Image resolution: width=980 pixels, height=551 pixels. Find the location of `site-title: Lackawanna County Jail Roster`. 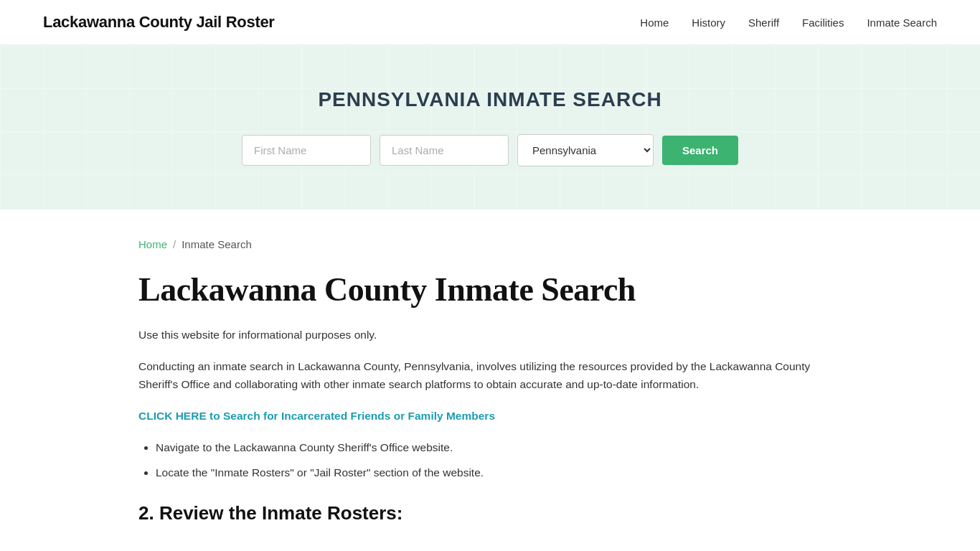

site-title: Lackawanna County Jail Roster is located at coordinates (159, 22).